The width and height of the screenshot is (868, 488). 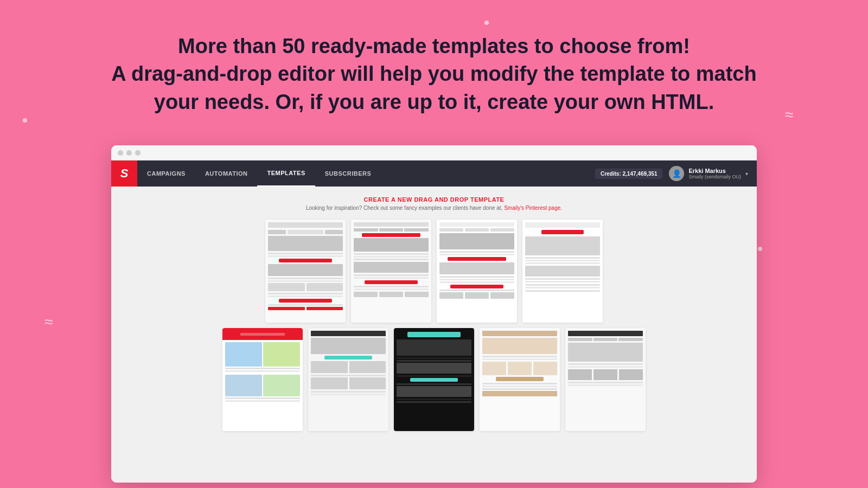 What do you see at coordinates (166, 174) in the screenshot?
I see `nav-item-campaigns: CAMPAIGNS` at bounding box center [166, 174].